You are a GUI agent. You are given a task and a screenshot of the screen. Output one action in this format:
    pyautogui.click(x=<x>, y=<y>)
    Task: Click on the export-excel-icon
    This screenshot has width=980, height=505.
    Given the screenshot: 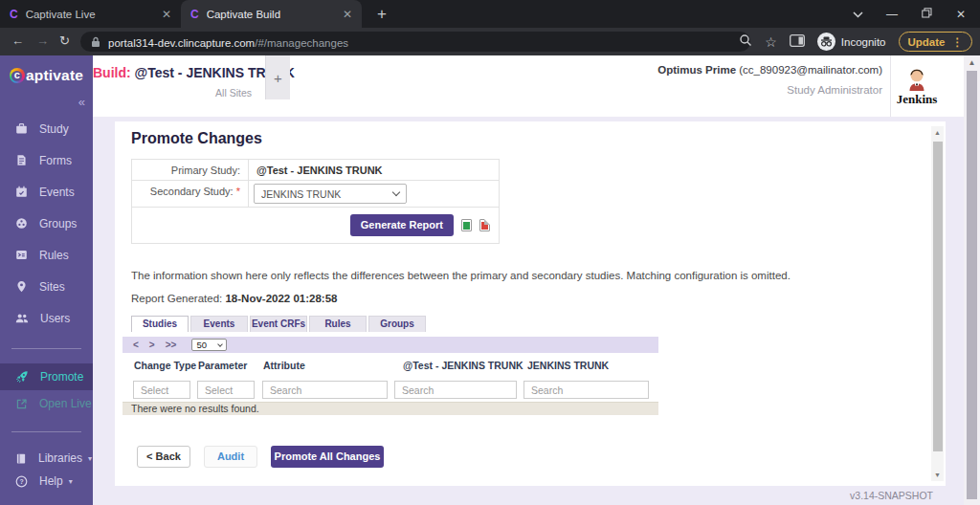 What is the action you would take?
    pyautogui.click(x=467, y=226)
    